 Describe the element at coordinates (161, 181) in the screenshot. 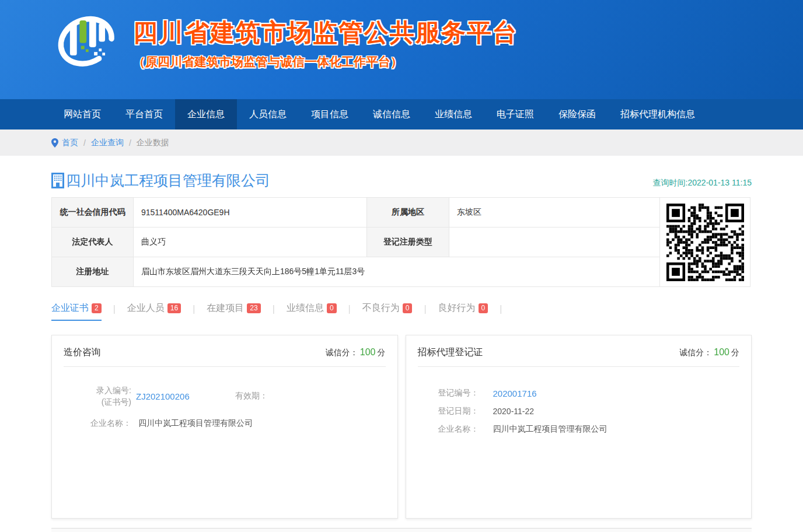

I see `company-title: 四川中岚工程项目管理有限公司` at that location.